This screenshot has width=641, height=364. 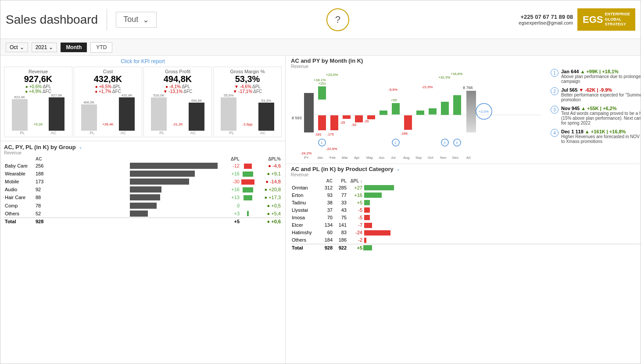 I want to click on chevron-down-icon: ⌄, so click(x=146, y=20).